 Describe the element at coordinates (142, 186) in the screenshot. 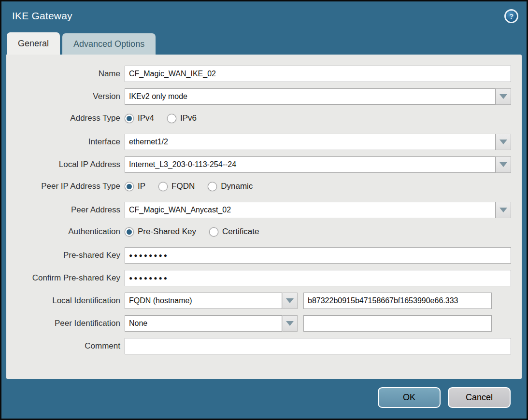

I see `radio-peer-ip-label: IP` at that location.